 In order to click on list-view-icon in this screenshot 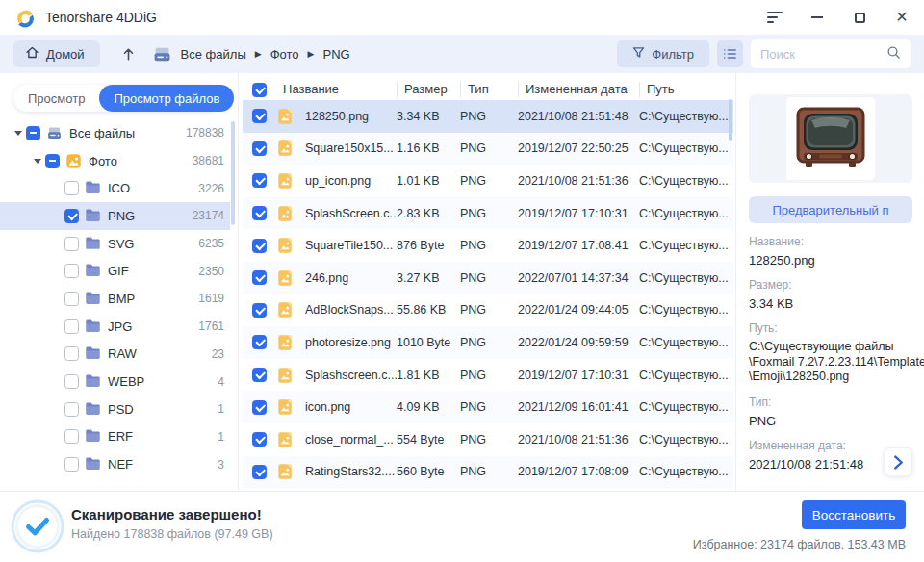, I will do `click(730, 54)`.